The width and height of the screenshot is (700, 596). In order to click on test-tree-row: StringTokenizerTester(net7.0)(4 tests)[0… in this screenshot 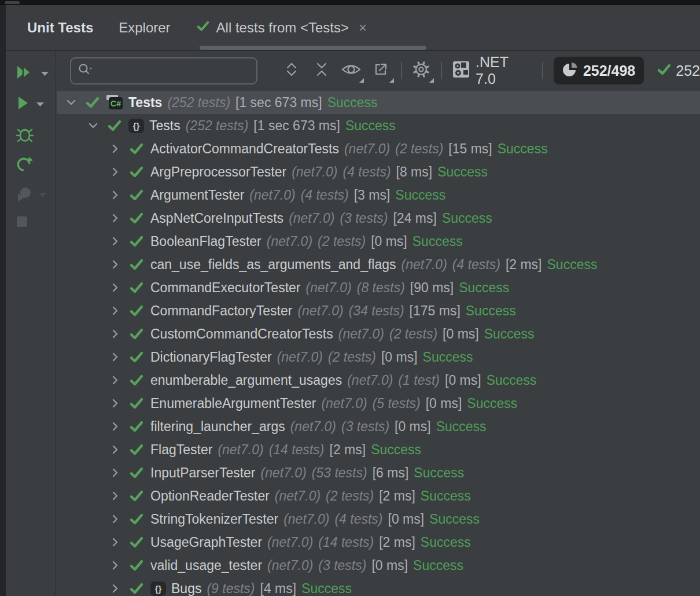, I will do `click(378, 519)`.